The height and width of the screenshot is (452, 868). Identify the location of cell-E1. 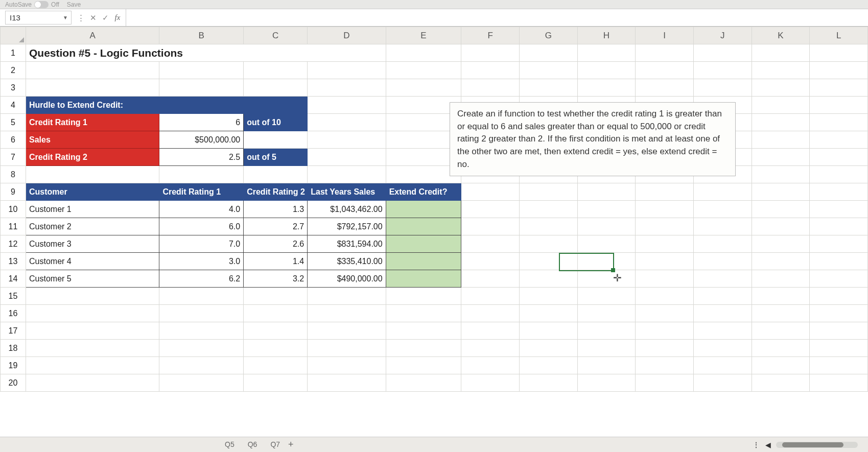
(424, 53).